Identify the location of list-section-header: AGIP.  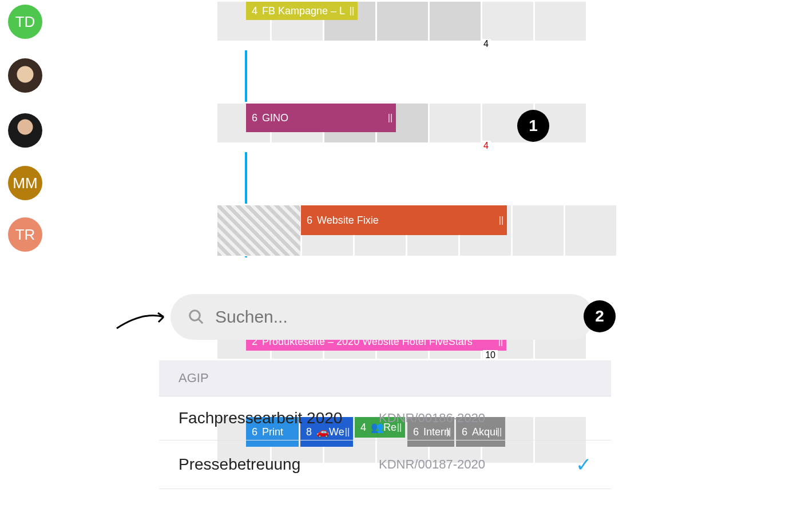
(385, 379).